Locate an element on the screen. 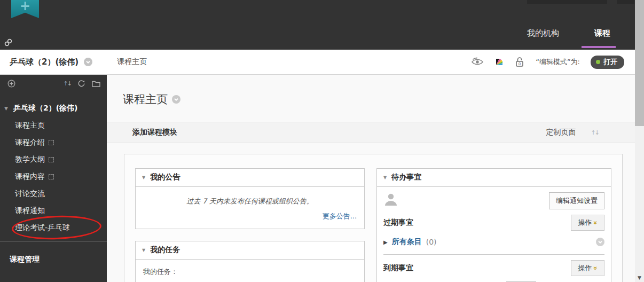  cropped-search-box-edge is located at coordinates (567, 2).